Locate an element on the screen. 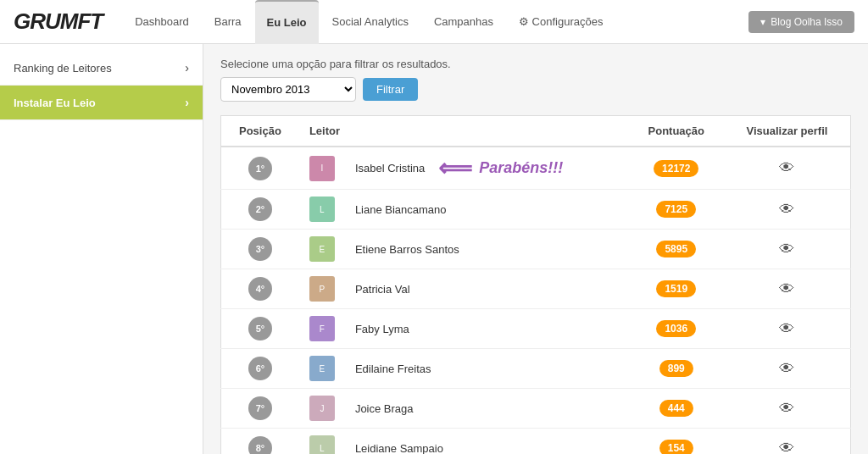 This screenshot has height=454, width=868. congrats-row: Isabel Cristina ⟸ Parabéns!!! is located at coordinates (487, 168).